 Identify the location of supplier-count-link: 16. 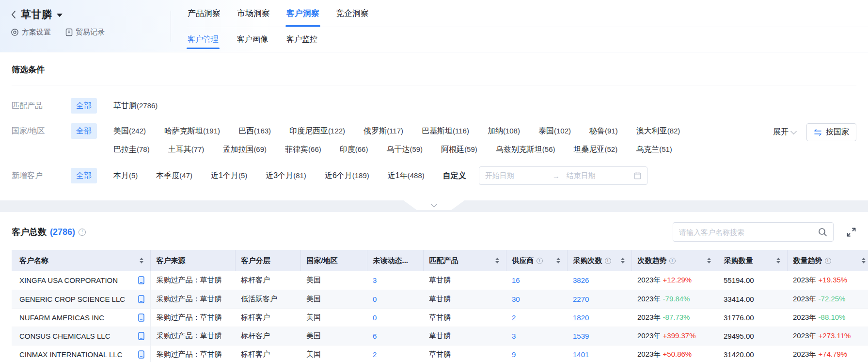
(516, 280).